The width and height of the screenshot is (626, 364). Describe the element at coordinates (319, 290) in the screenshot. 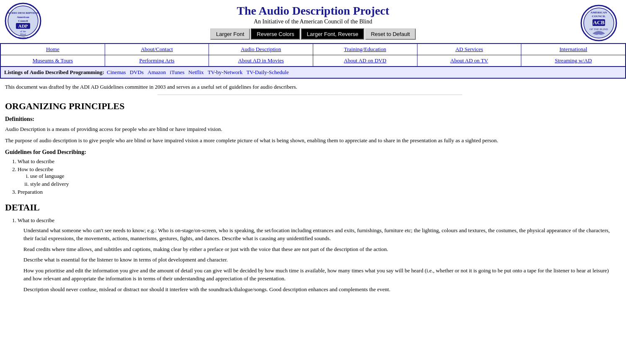

I see `detail-item-1-para-5: Description should never confuse, mislea…` at that location.